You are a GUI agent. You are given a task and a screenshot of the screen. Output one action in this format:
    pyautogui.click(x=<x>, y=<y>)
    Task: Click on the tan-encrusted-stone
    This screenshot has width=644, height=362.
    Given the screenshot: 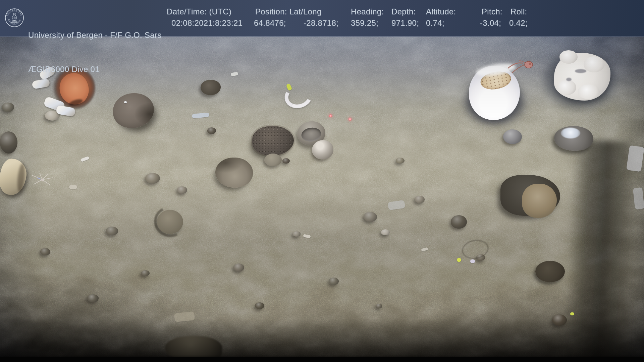 What is the action you would take?
    pyautogui.click(x=539, y=201)
    